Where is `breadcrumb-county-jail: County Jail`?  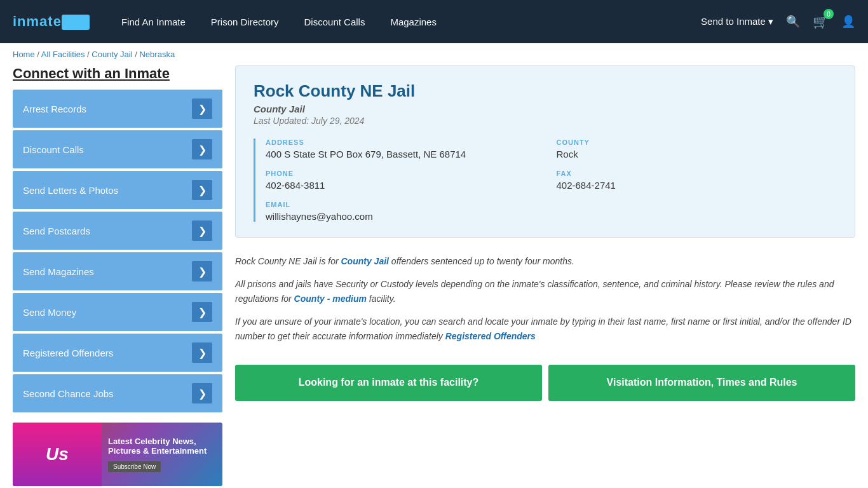
breadcrumb-county-jail: County Jail is located at coordinates (112, 55).